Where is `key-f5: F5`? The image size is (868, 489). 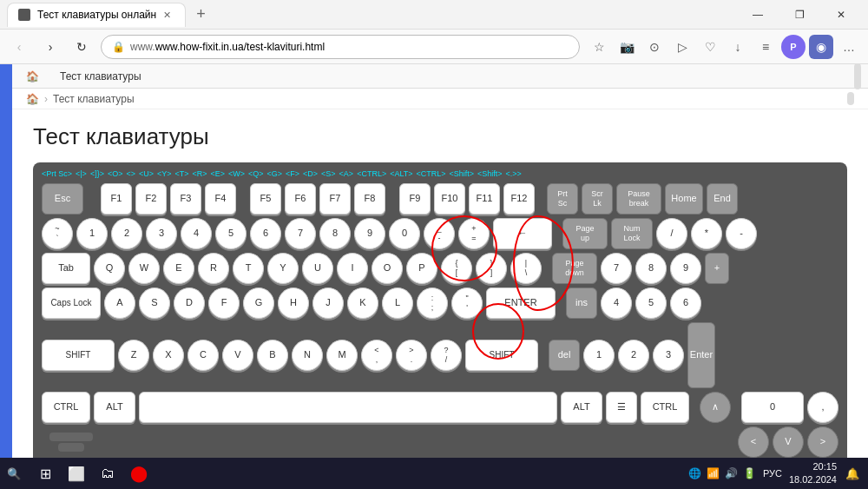 key-f5: F5 is located at coordinates (266, 199).